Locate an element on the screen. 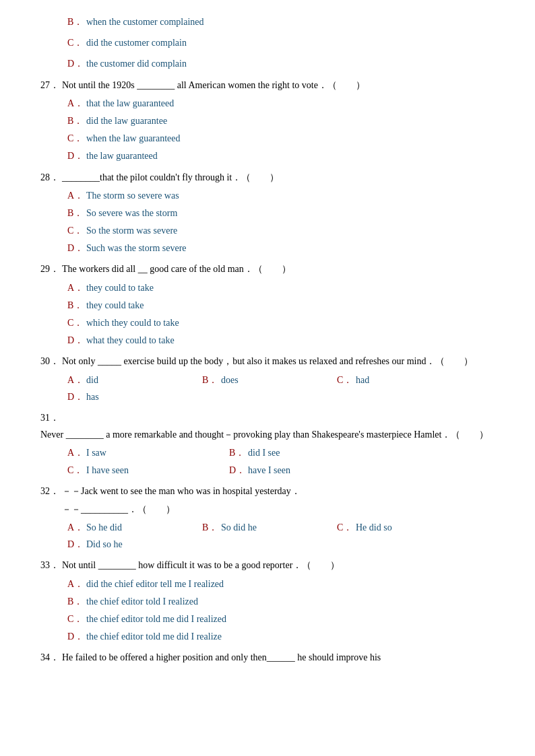  option-32C: C． He did so is located at coordinates (391, 528).